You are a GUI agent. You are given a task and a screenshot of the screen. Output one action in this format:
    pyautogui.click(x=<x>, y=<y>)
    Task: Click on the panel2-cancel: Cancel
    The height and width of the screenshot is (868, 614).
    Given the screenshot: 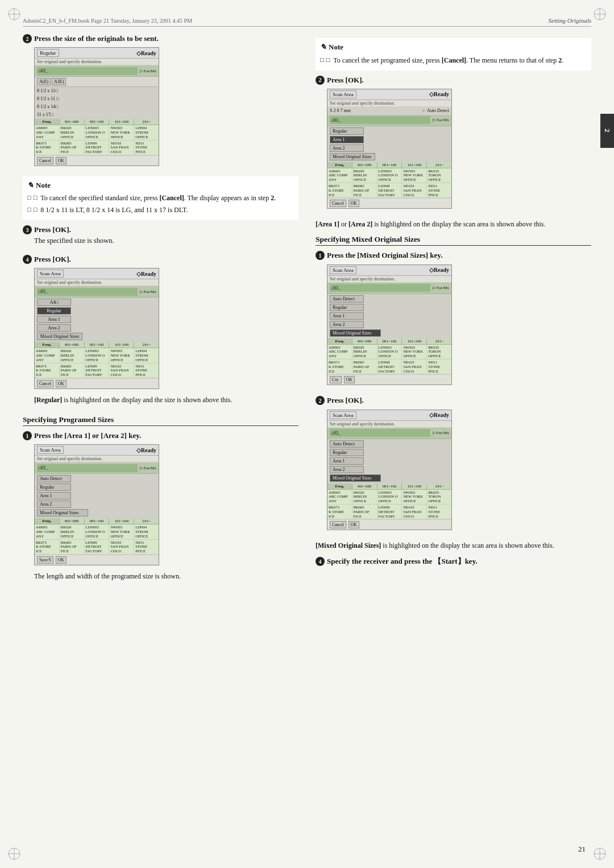 What is the action you would take?
    pyautogui.click(x=45, y=383)
    